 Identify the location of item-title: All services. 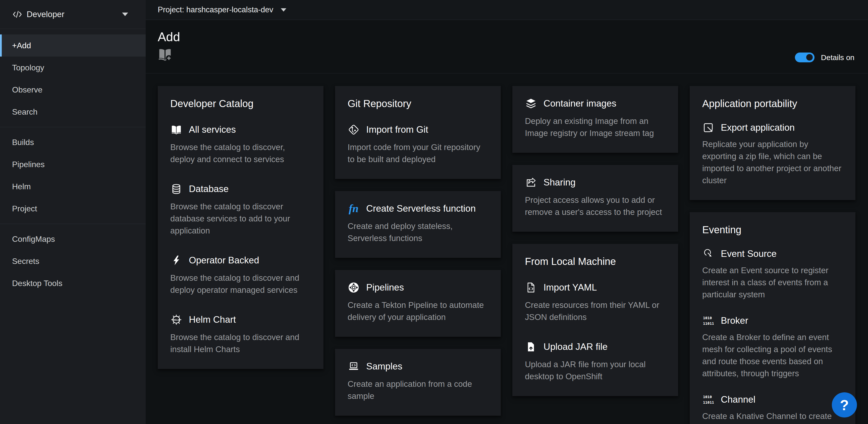
(212, 130).